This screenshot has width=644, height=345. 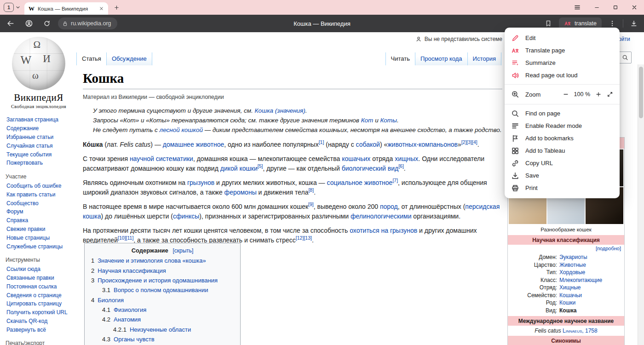 I want to click on sidebar-link: Новые страницы, so click(x=40, y=237).